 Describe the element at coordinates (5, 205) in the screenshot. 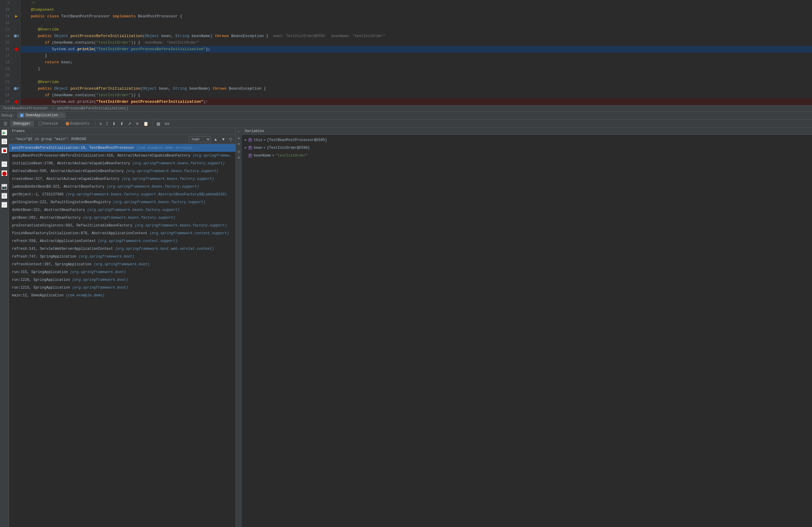

I see `arrow-side-btn: ↗` at that location.